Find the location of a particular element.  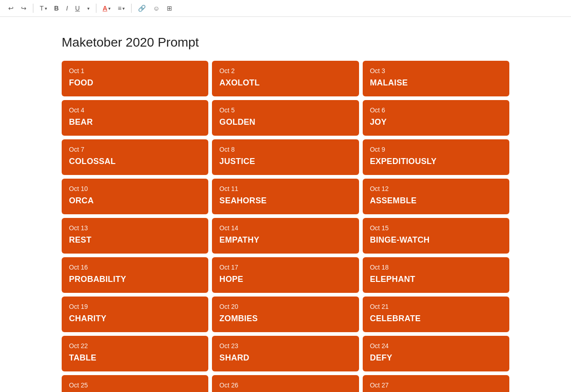

cell-date: Oct 11 is located at coordinates (285, 189).